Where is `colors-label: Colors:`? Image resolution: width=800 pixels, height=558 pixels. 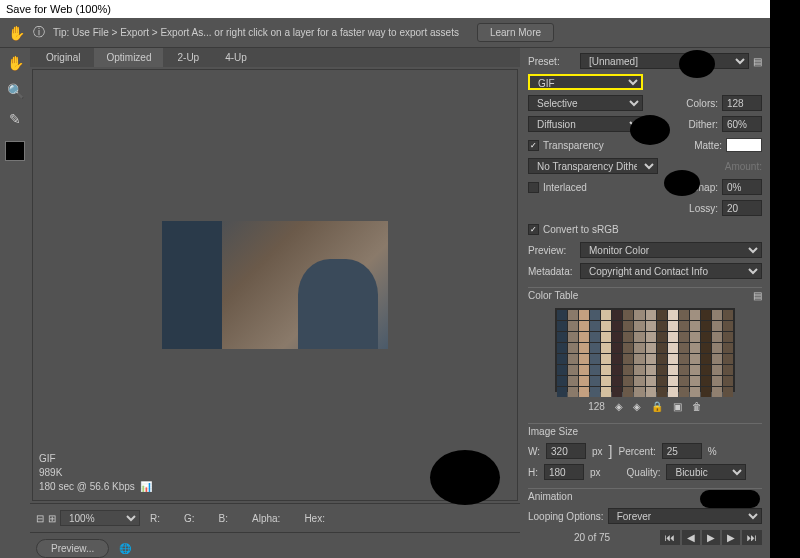 colors-label: Colors: is located at coordinates (702, 104).